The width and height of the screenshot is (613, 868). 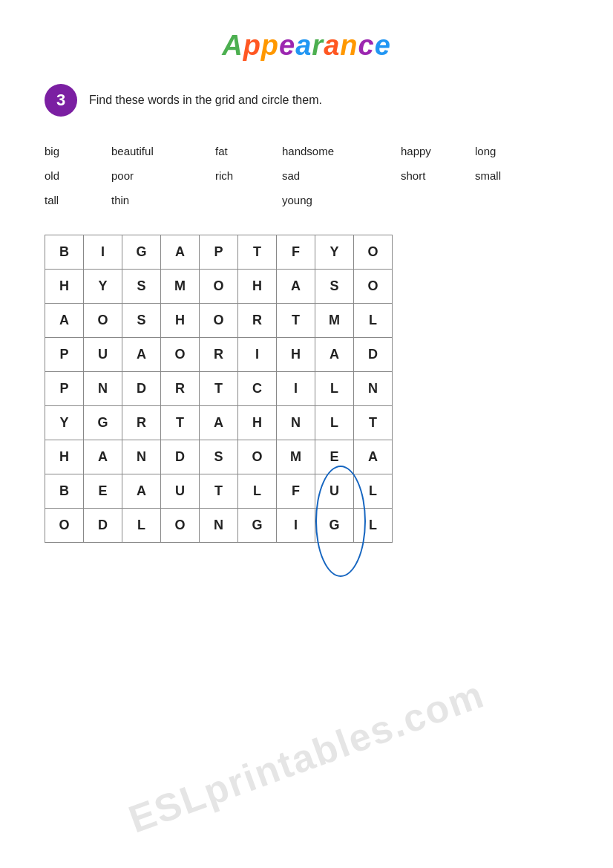 I want to click on grid-cell: Y, so click(x=103, y=287).